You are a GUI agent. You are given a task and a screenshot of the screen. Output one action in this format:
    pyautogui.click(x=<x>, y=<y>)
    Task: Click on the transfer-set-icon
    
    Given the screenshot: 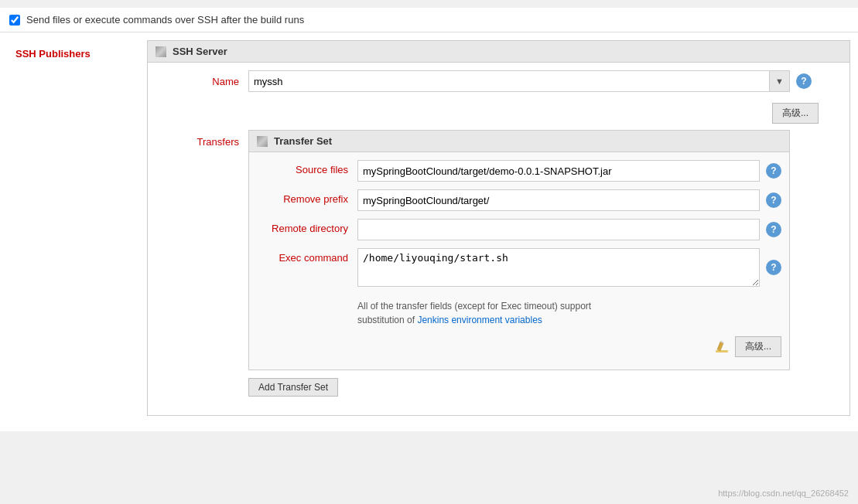 What is the action you would take?
    pyautogui.click(x=262, y=141)
    